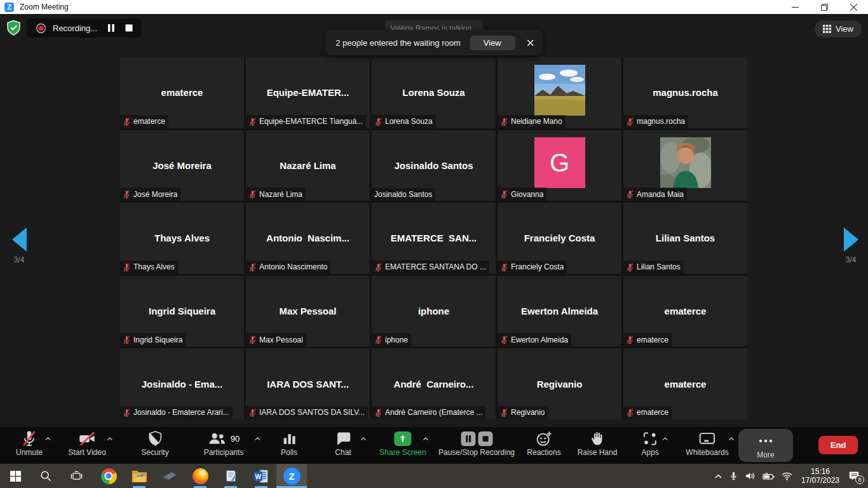 The width and height of the screenshot is (868, 488). I want to click on reactions-button: Reactions, so click(544, 444).